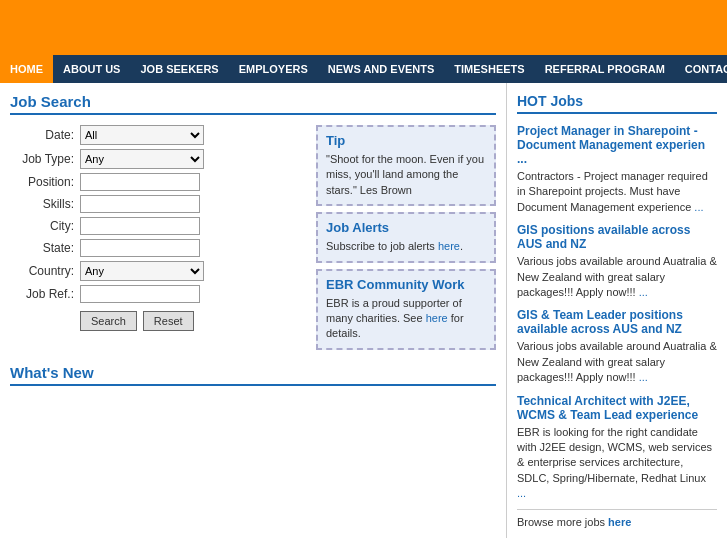 The image size is (727, 545). Describe the element at coordinates (140, 294) in the screenshot. I see `jobref-input` at that location.